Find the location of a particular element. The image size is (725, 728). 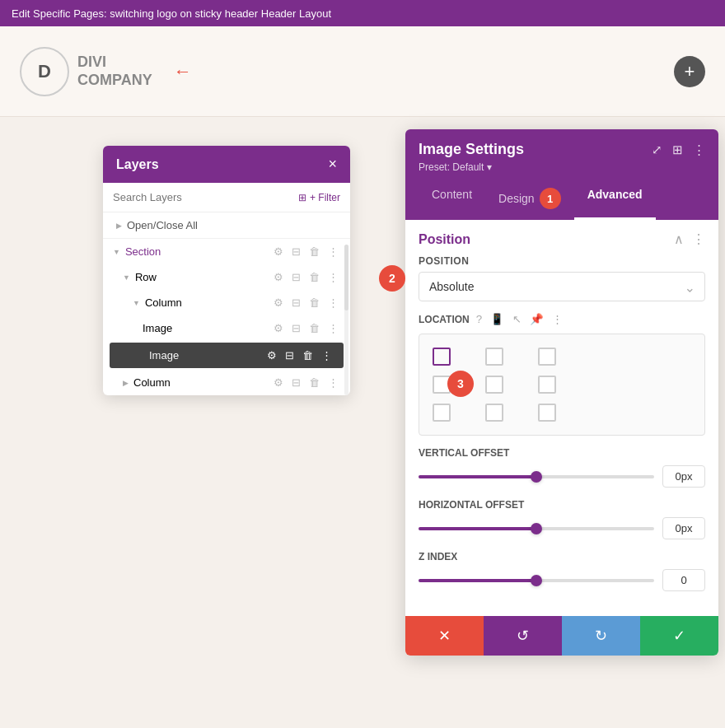

horizontal-offset-input is located at coordinates (684, 529).